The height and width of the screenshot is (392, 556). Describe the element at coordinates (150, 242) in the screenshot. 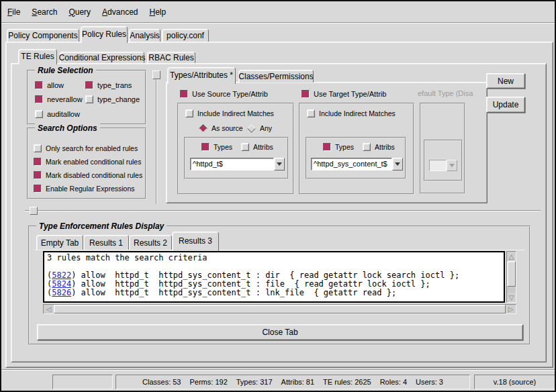

I see `tab-results-2: Results 2` at that location.